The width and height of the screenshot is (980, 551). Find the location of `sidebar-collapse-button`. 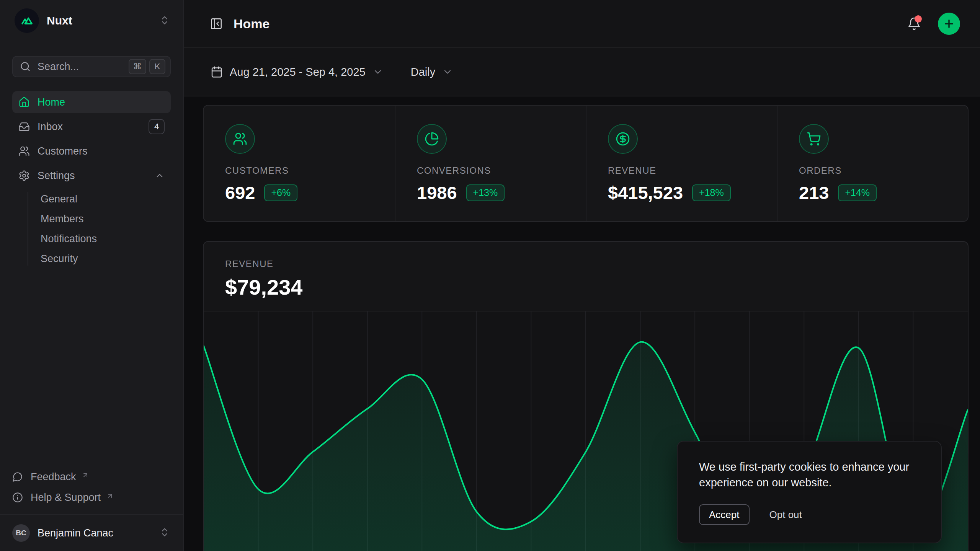

sidebar-collapse-button is located at coordinates (216, 24).